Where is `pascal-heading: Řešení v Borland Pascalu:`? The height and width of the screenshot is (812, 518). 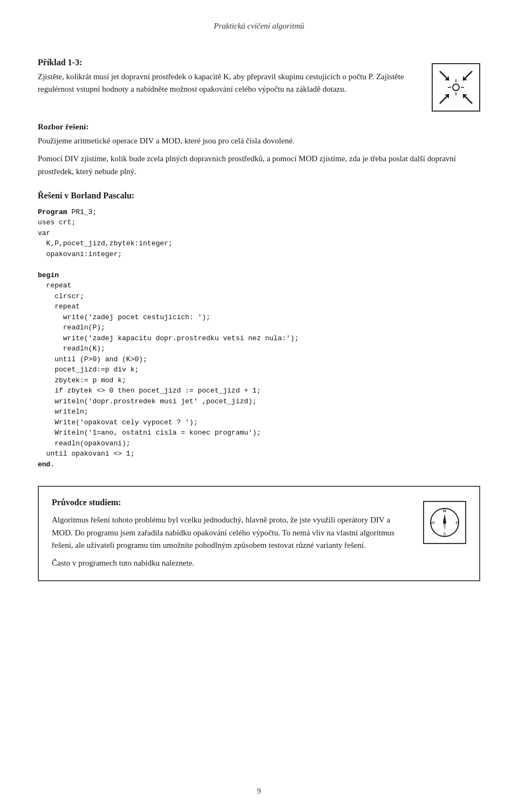 pascal-heading: Řešení v Borland Pascalu: is located at coordinates (259, 196).